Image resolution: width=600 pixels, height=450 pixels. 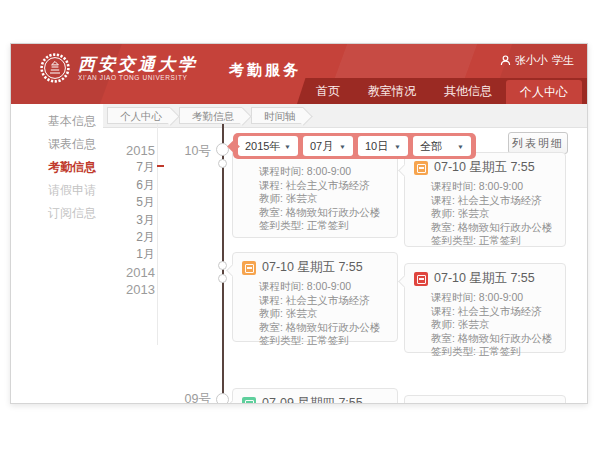 I want to click on university-name-cn: 西安交通大学, so click(x=138, y=64).